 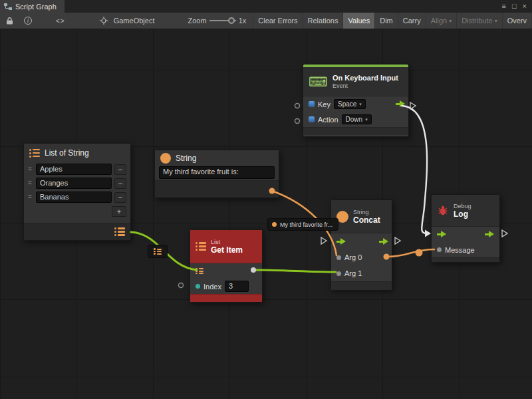 I want to click on wire-arrowhead, so click(x=428, y=234).